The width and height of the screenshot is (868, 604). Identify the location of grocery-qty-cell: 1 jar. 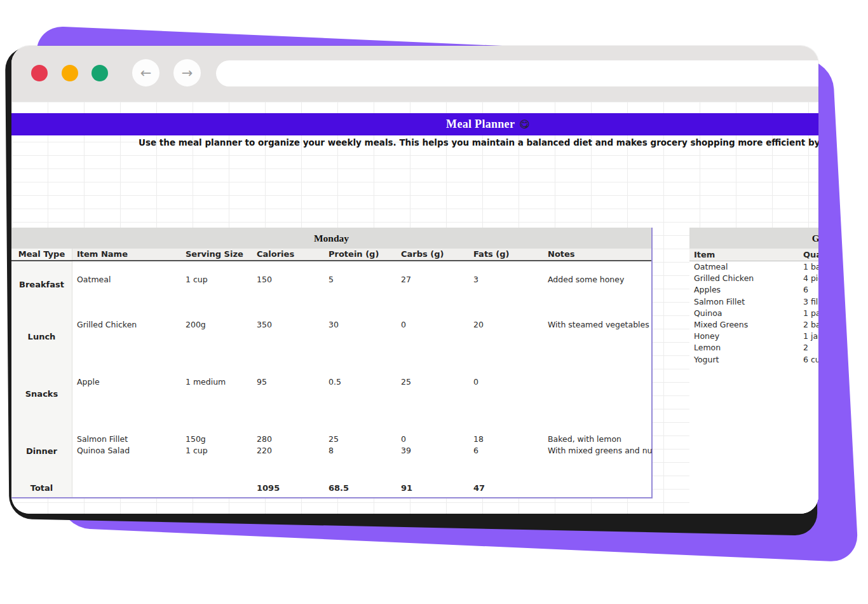
(808, 336).